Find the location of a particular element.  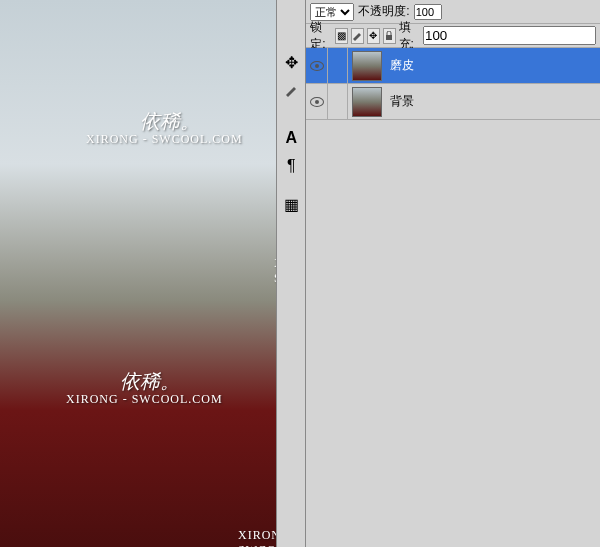

vertical-toolbar: ✥ A ¶ ▦ is located at coordinates (291, 274).